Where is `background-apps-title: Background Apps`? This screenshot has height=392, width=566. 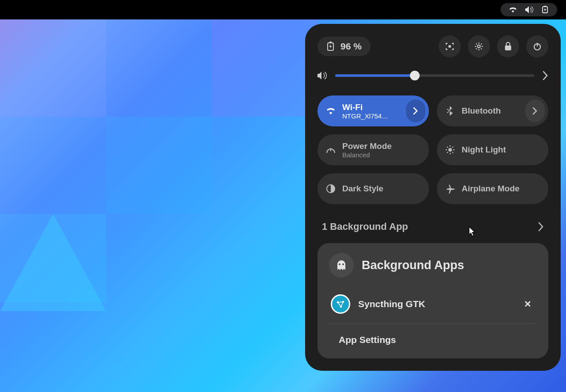 background-apps-title: Background Apps is located at coordinates (413, 265).